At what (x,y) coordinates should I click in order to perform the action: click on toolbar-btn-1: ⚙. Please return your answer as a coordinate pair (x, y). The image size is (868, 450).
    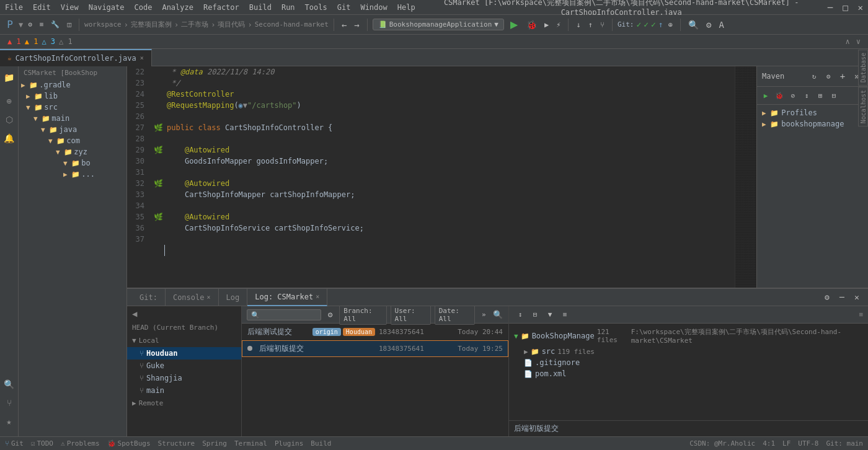
    Looking at the image, I should click on (30, 25).